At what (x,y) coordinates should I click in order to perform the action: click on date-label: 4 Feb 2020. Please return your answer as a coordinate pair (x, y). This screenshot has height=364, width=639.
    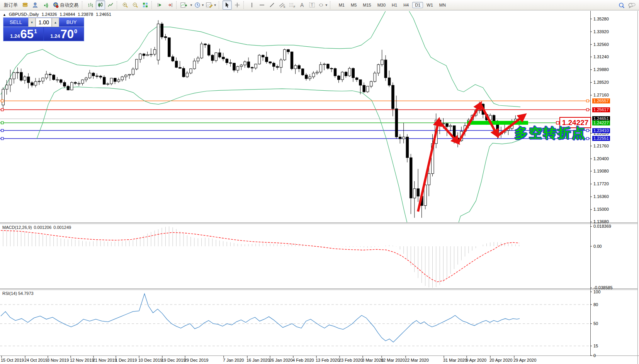
    Looking at the image, I should click on (303, 360).